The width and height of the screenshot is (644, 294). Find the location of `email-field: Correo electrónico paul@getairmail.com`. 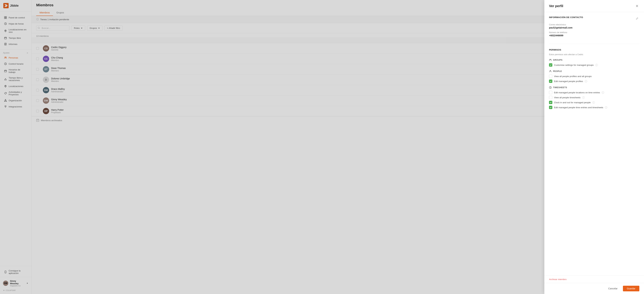

email-field: Correo electrónico paul@getairmail.com is located at coordinates (594, 26).